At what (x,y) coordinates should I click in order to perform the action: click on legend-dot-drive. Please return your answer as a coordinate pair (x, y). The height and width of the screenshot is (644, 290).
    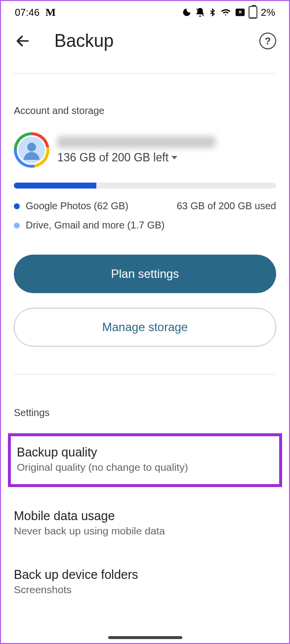
    Looking at the image, I should click on (17, 226).